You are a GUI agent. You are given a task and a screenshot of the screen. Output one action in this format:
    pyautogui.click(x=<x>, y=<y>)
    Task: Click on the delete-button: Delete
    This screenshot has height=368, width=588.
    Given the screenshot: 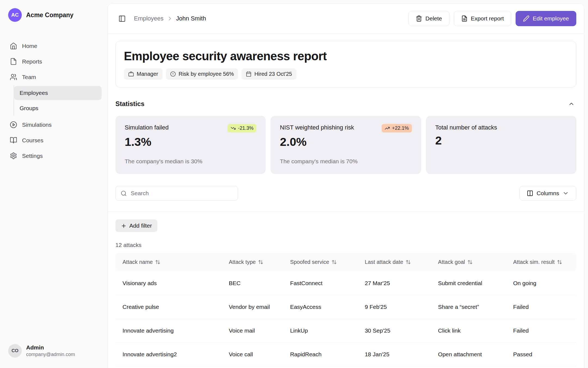 What is the action you would take?
    pyautogui.click(x=429, y=19)
    